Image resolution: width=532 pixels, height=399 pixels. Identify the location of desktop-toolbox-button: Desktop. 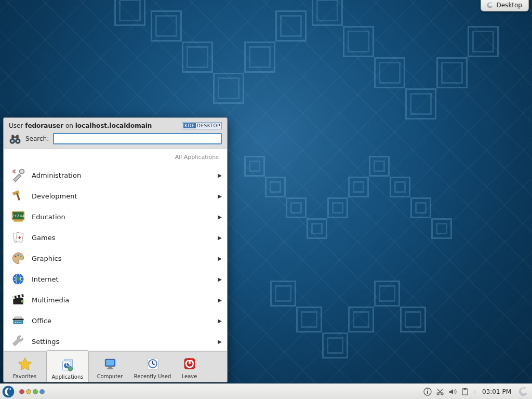
(505, 6).